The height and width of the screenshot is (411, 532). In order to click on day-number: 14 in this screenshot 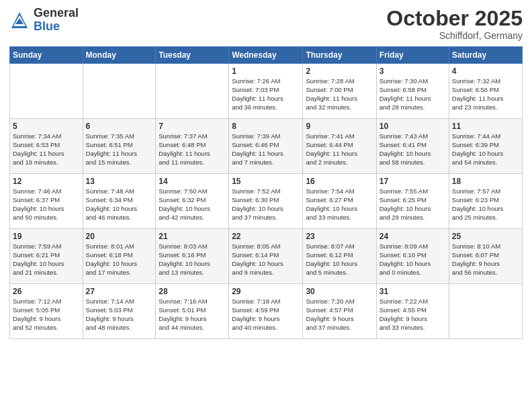, I will do `click(192, 181)`.